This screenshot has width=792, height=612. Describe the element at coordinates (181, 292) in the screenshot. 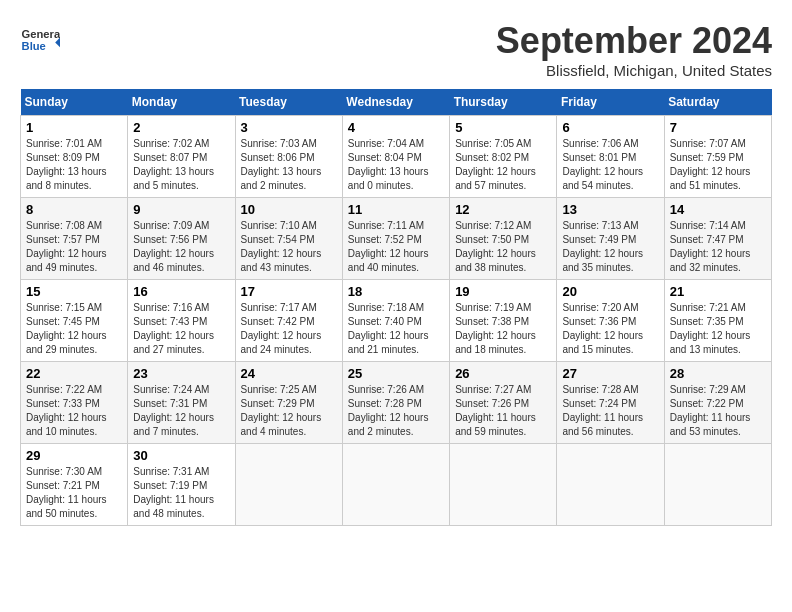

I see `day-number: 16` at that location.